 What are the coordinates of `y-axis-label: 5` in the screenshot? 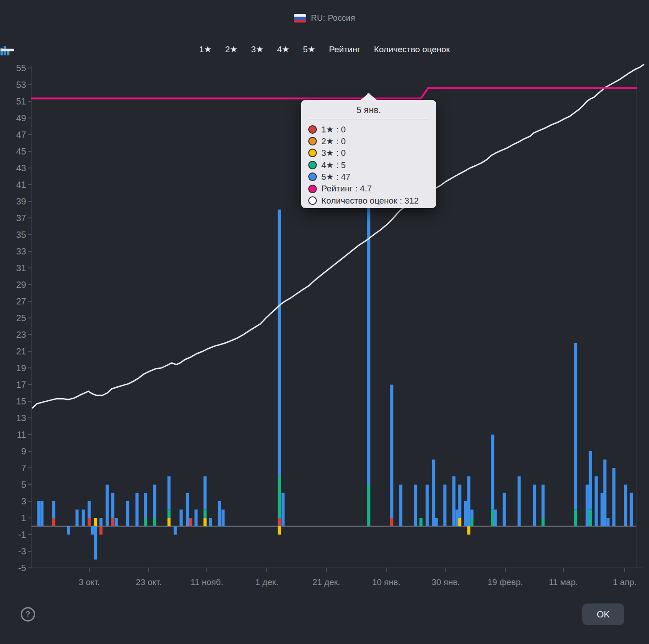 It's located at (23, 485).